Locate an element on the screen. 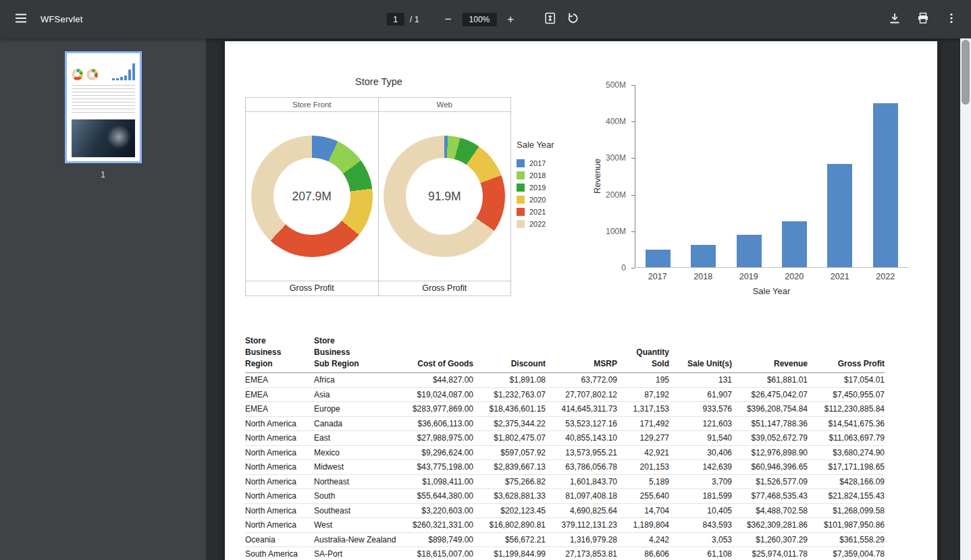 This screenshot has width=971, height=560. table-cell: Midwest is located at coordinates (347, 467).